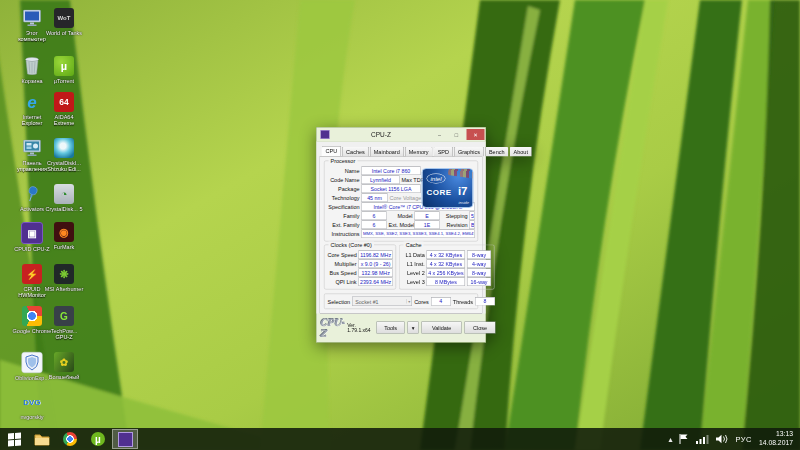 This screenshot has height=450, width=800. Describe the element at coordinates (64, 377) in the screenshot. I see `desktop-icon-label: Волшебный` at that location.